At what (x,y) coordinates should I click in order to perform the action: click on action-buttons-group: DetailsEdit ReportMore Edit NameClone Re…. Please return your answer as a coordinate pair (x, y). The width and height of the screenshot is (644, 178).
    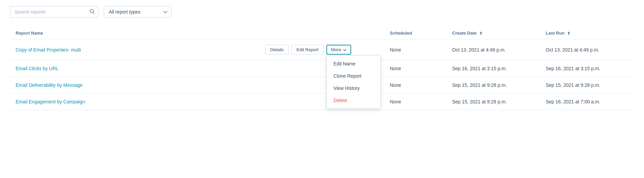
    Looking at the image, I should click on (322, 50).